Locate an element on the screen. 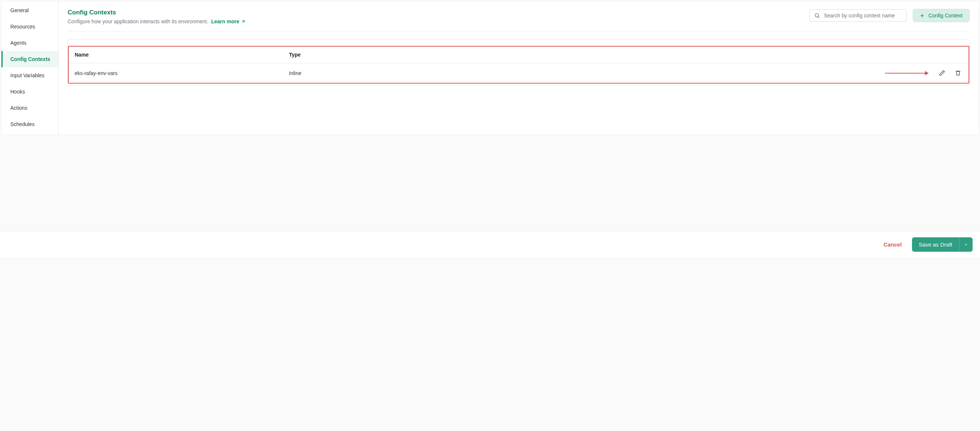  search-icon is located at coordinates (817, 16).